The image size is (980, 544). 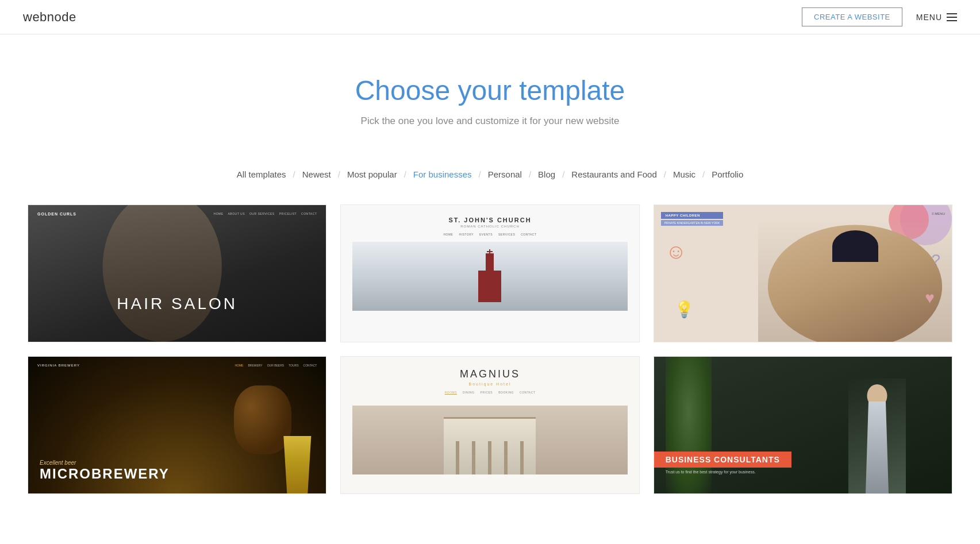 What do you see at coordinates (443, 175) in the screenshot?
I see `filter-for-businesses: For businesses` at bounding box center [443, 175].